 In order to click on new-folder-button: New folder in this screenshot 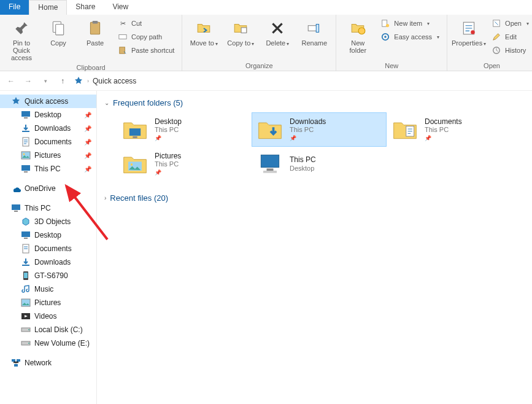, I will do `click(358, 36)`.